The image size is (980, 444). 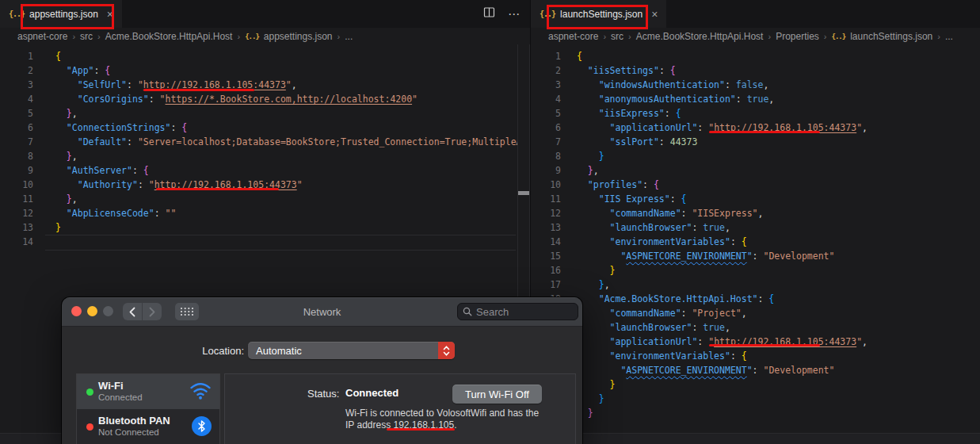 I want to click on location-dropdown: Automatic, so click(x=352, y=350).